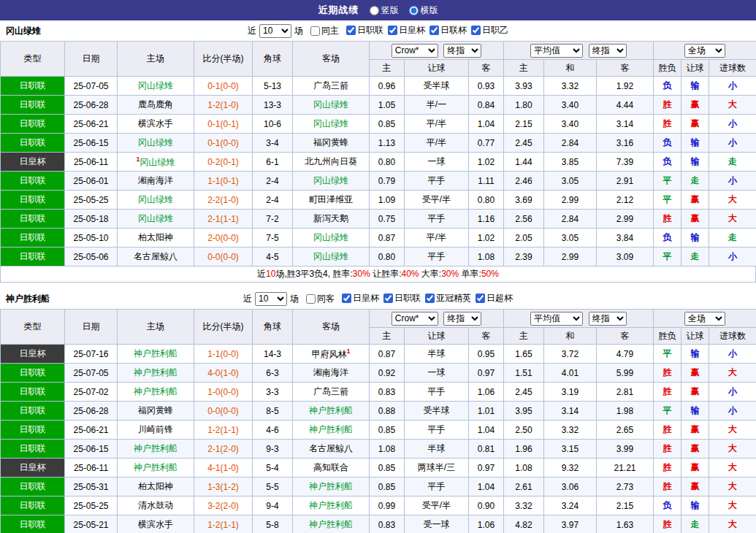  What do you see at coordinates (695, 124) in the screenshot?
I see `handicap-result-cell: 赢` at bounding box center [695, 124].